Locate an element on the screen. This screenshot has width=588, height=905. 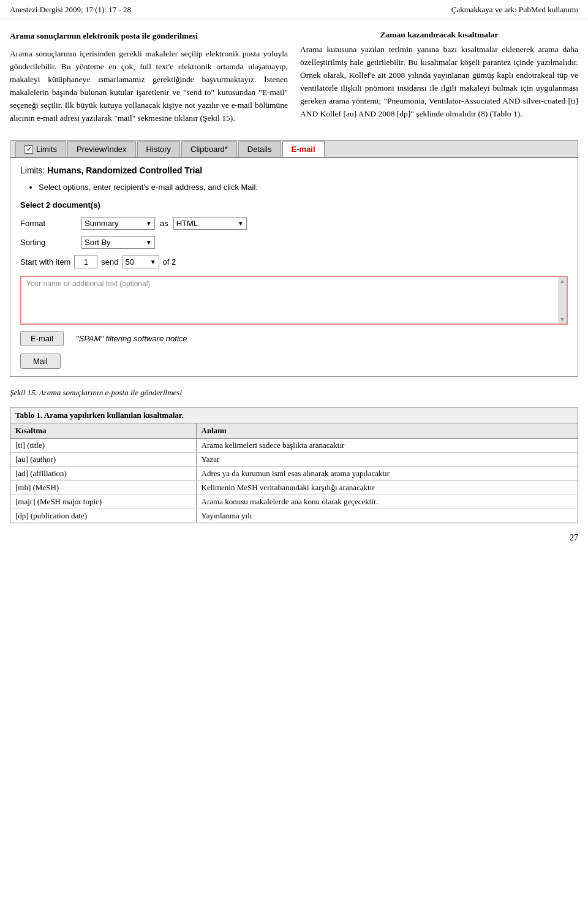
right-column: Zaman kazandıracak kısaltmalar Arama kut… is located at coordinates (439, 80).